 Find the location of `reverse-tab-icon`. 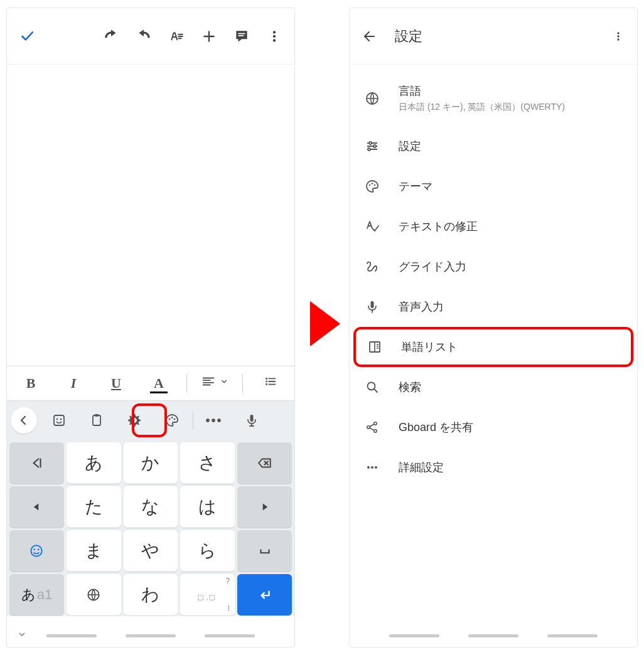

reverse-tab-icon is located at coordinates (36, 463).